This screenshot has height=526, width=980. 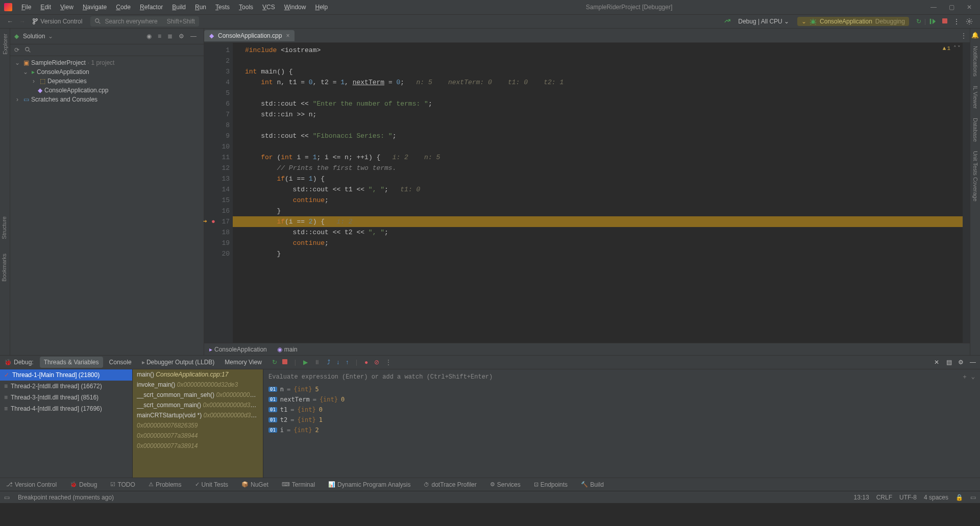 What do you see at coordinates (275, 362) in the screenshot?
I see `rerun-debug-button: ↻` at bounding box center [275, 362].